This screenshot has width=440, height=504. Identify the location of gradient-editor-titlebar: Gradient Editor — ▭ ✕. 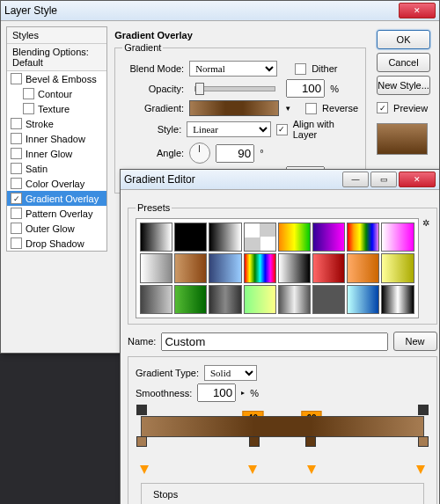
(280, 179).